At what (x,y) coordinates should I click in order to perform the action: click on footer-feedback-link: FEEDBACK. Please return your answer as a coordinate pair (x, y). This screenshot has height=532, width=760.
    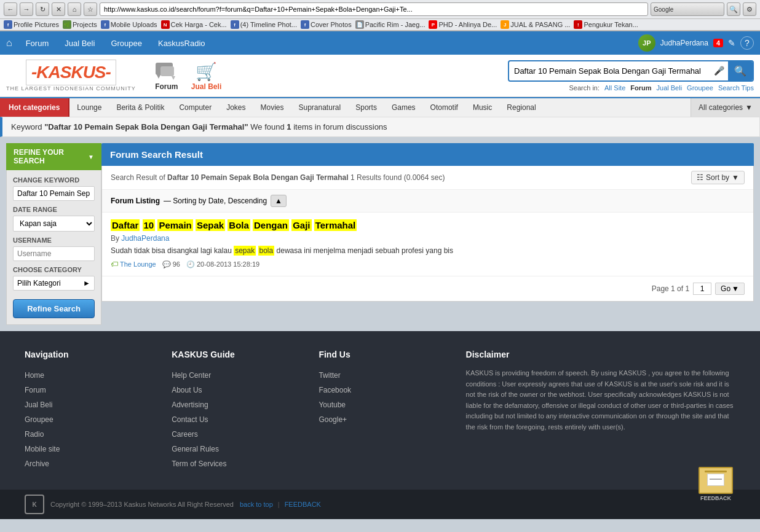
    Looking at the image, I should click on (303, 504).